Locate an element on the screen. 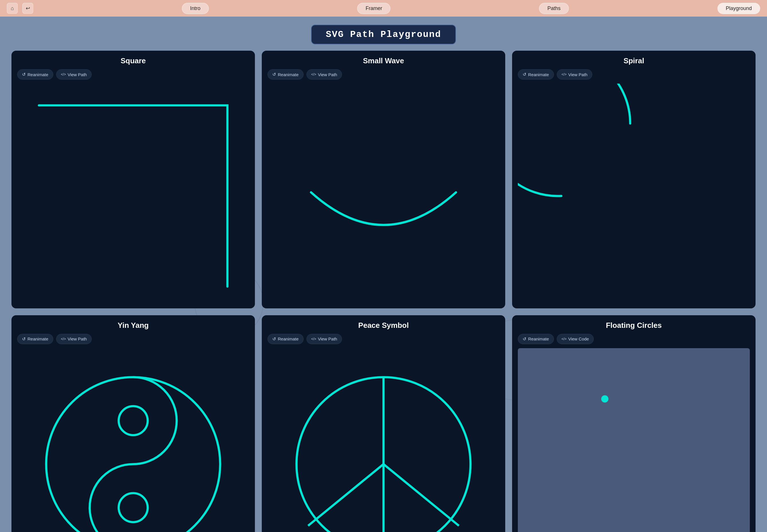  nav-intro-label: Intro is located at coordinates (195, 8).